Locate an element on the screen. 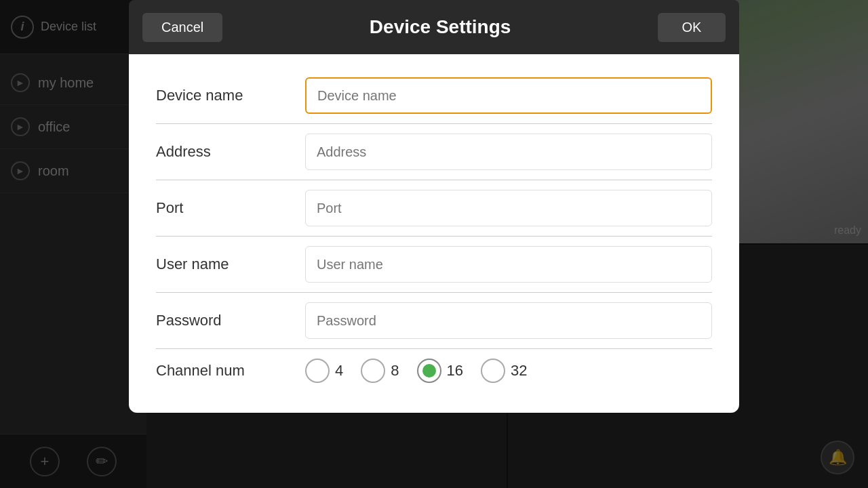 Image resolution: width=868 pixels, height=488 pixels. port-input is located at coordinates (509, 208).